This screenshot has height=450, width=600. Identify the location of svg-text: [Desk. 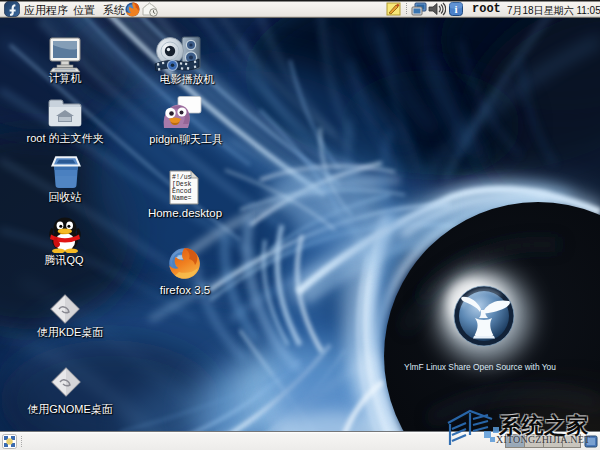
(182, 184).